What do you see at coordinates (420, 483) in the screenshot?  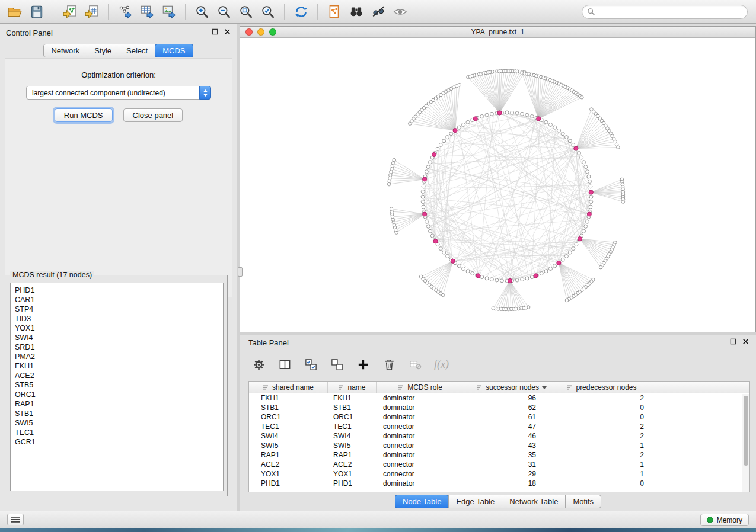 I see `table-cell-role: dominator` at bounding box center [420, 483].